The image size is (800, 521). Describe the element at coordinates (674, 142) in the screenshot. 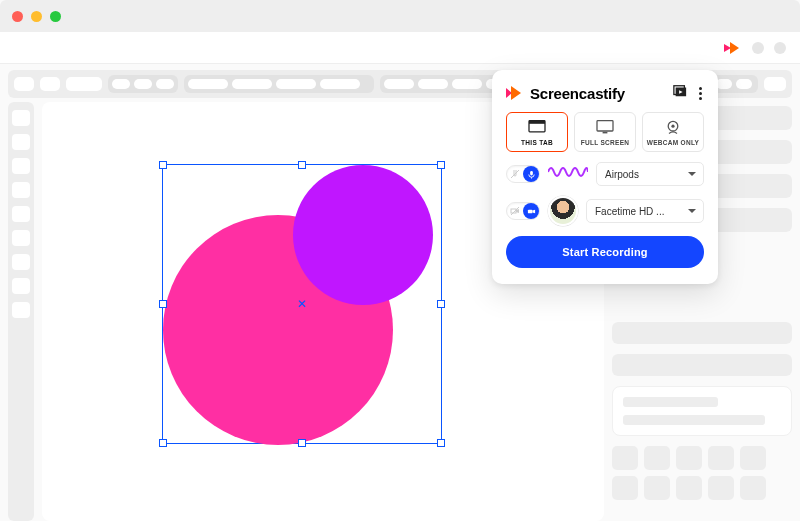

I see `mode-webcam-only-label: WEBCAM ONLY` at that location.